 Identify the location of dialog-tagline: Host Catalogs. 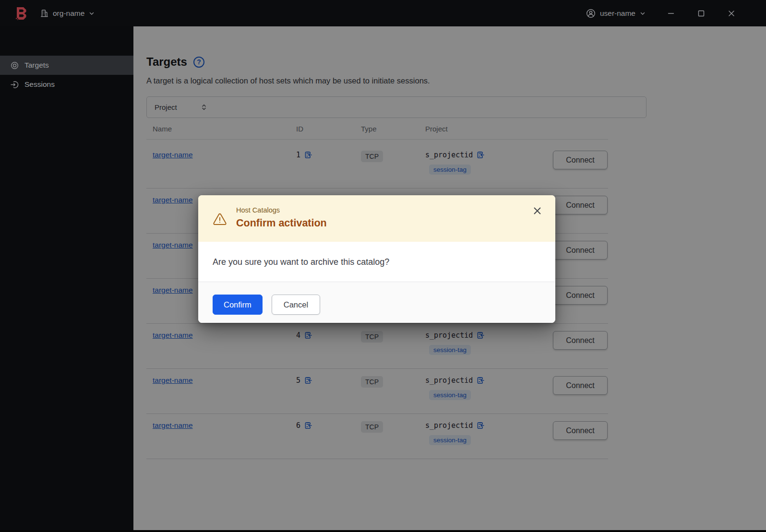
(281, 210).